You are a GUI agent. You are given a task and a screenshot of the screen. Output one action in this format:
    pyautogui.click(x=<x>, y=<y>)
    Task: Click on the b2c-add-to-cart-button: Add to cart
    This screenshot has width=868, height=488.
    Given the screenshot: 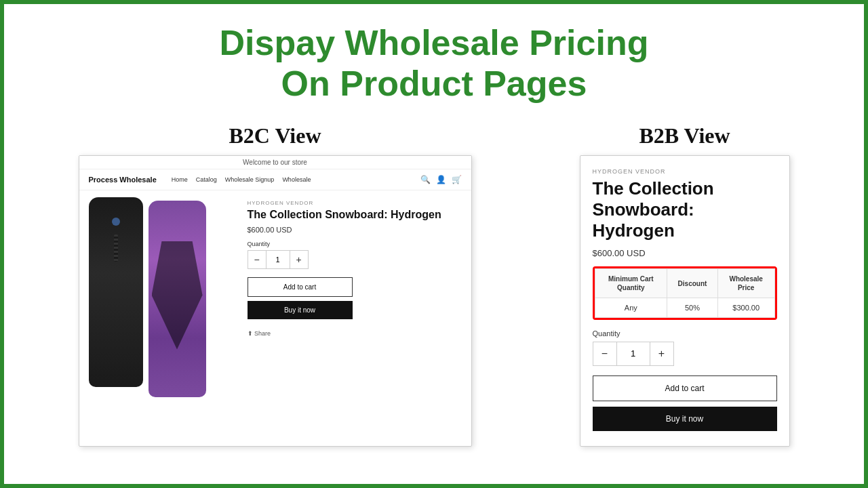 What is the action you would take?
    pyautogui.click(x=300, y=287)
    